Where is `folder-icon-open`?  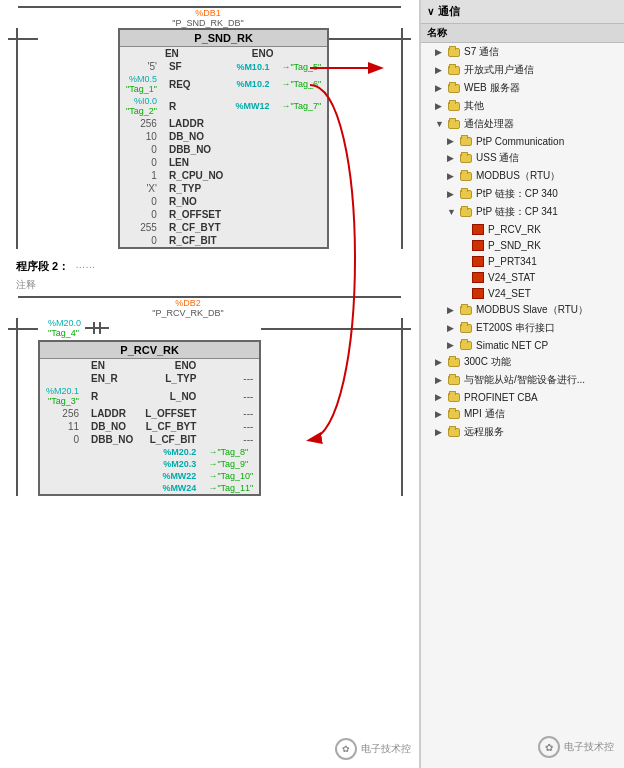 folder-icon-open is located at coordinates (454, 70).